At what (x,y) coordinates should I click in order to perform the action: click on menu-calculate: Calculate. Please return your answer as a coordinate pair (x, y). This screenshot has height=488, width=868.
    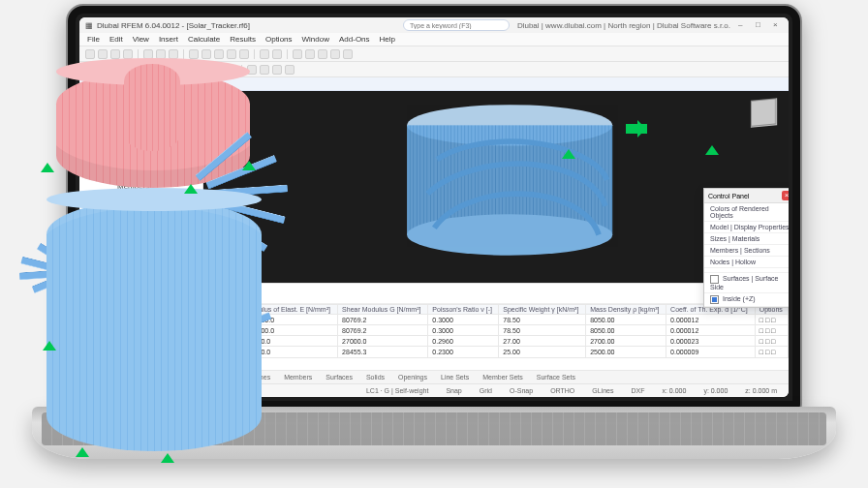
    Looking at the image, I should click on (203, 39).